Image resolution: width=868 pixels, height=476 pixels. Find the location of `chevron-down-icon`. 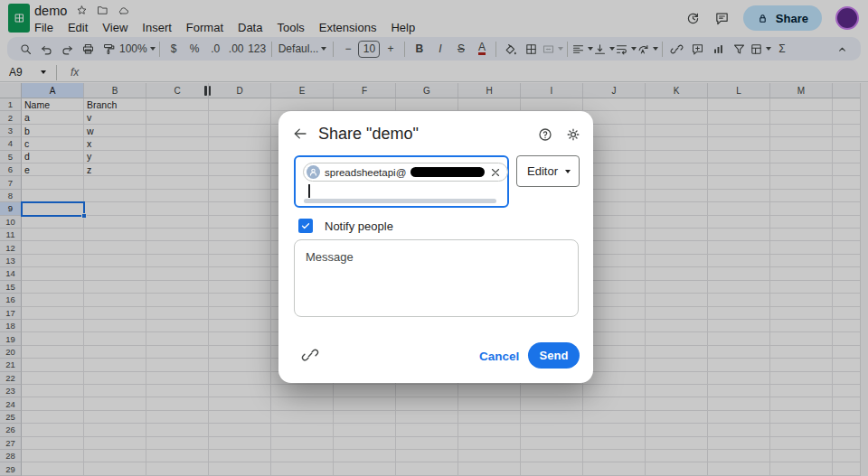

chevron-down-icon is located at coordinates (568, 172).